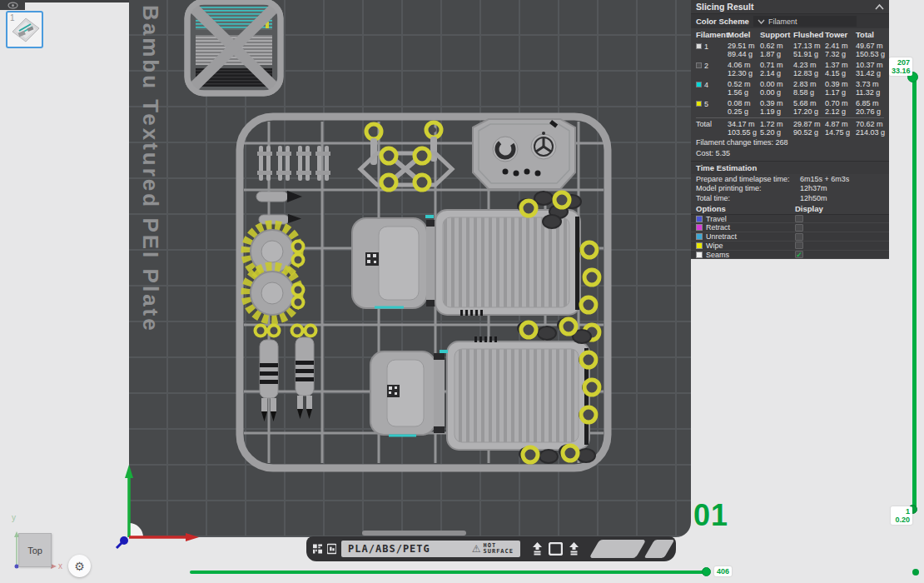 Image resolution: width=924 pixels, height=583 pixels. What do you see at coordinates (711, 516) in the screenshot?
I see `plate-number: 01` at bounding box center [711, 516].